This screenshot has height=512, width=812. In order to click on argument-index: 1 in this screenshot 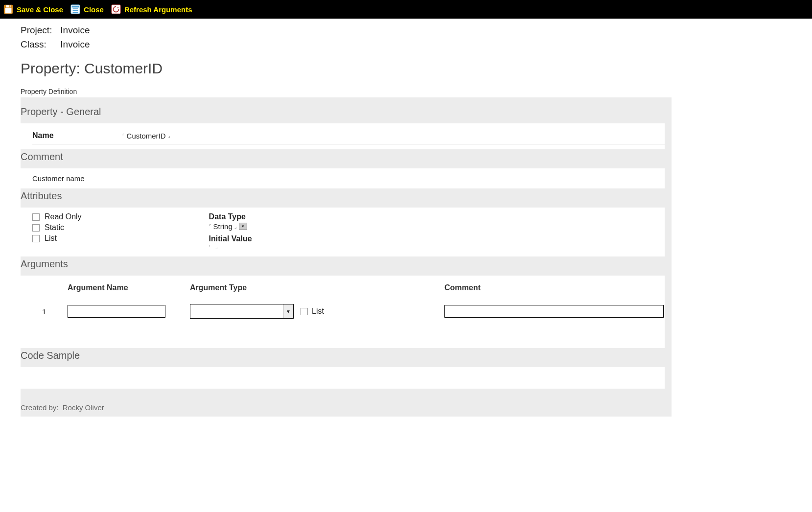, I will do `click(50, 311)`.